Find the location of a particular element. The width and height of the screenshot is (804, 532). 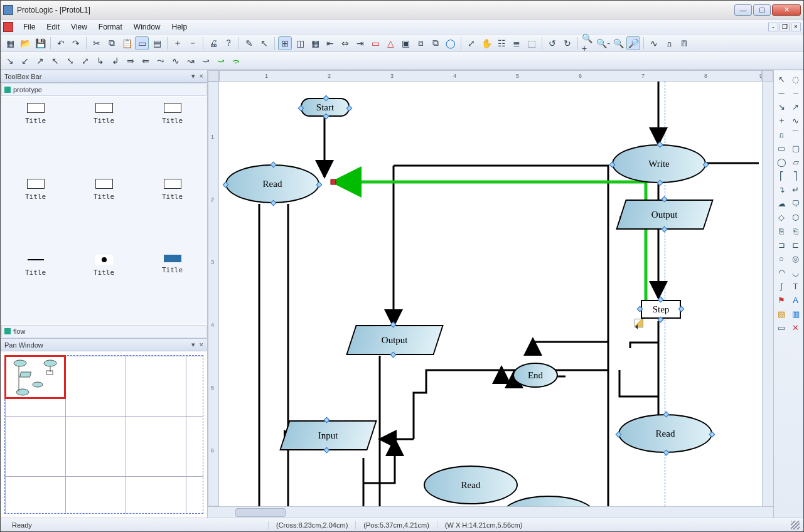

conn-15-icon: ⤻ is located at coordinates (221, 61).